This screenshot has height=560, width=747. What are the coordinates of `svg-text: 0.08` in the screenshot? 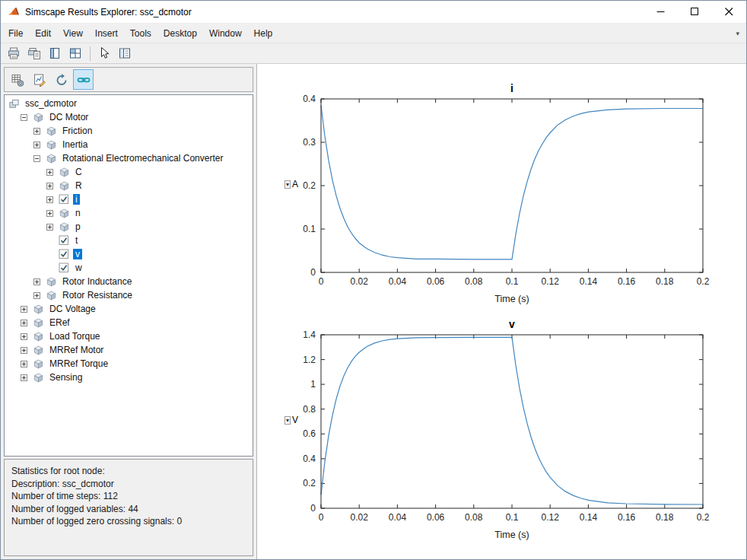 It's located at (474, 517).